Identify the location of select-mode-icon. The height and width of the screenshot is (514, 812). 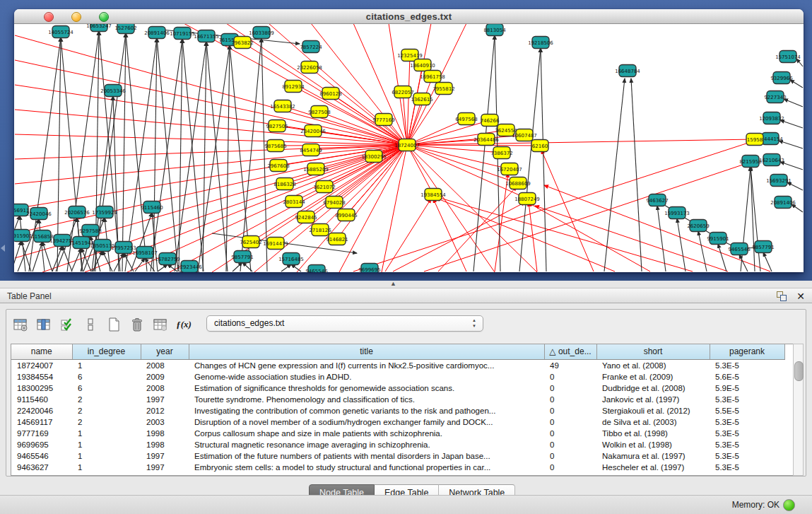
(67, 324).